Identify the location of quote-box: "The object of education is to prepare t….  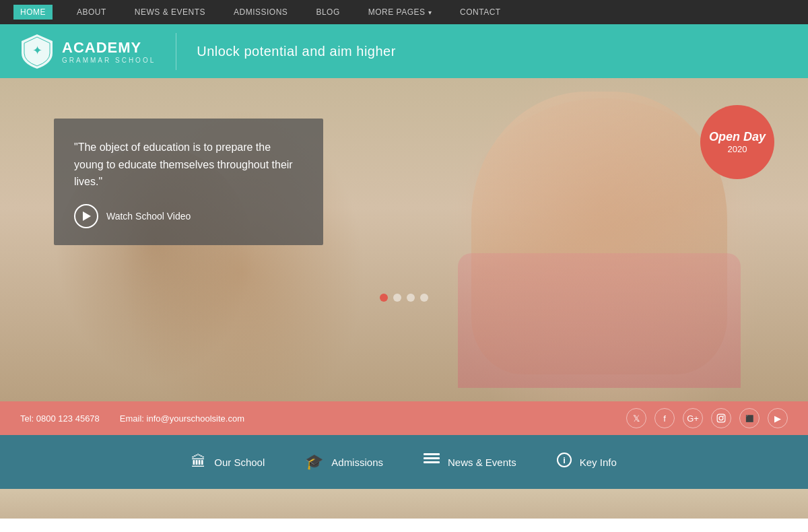
(189, 182).